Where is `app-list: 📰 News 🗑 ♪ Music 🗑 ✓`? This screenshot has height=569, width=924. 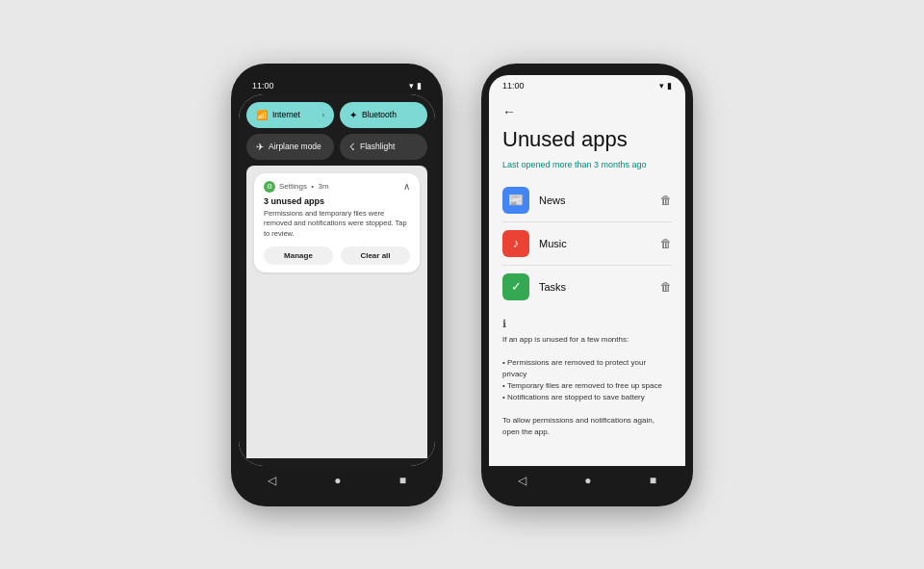 app-list: 📰 News 🗑 ♪ Music 🗑 ✓ is located at coordinates (587, 244).